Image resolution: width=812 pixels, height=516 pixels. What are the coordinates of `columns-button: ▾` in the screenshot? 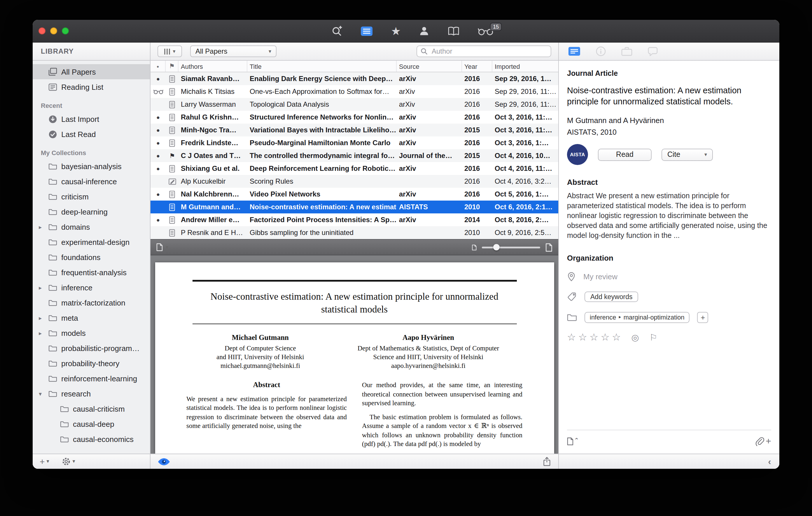 It's located at (170, 51).